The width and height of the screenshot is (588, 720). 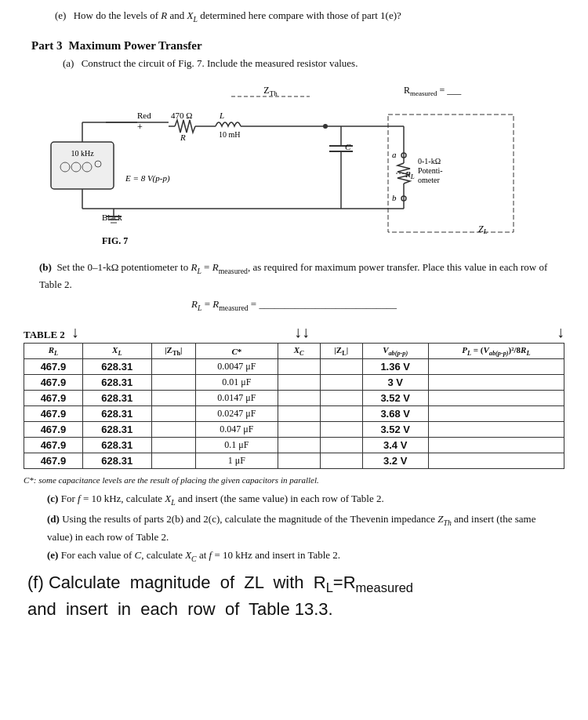 I want to click on cell-c: 0.01 μF, so click(x=237, y=383).